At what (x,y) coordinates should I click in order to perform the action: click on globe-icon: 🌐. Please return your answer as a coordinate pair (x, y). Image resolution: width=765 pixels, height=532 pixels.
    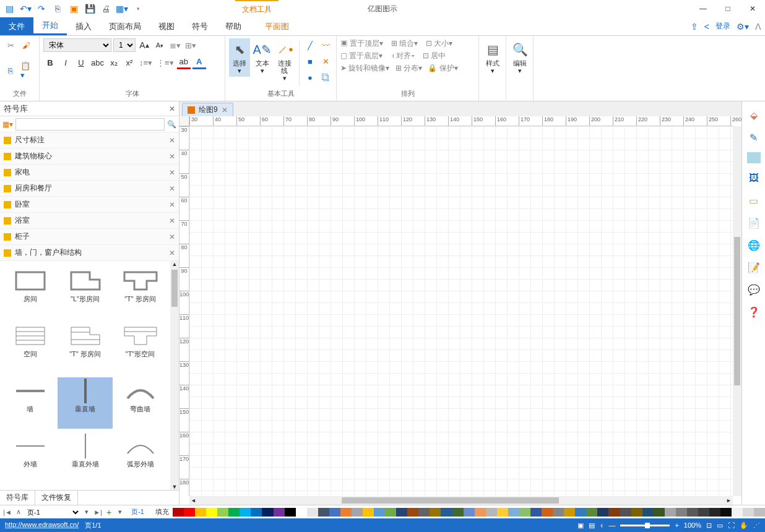
    Looking at the image, I should click on (754, 245).